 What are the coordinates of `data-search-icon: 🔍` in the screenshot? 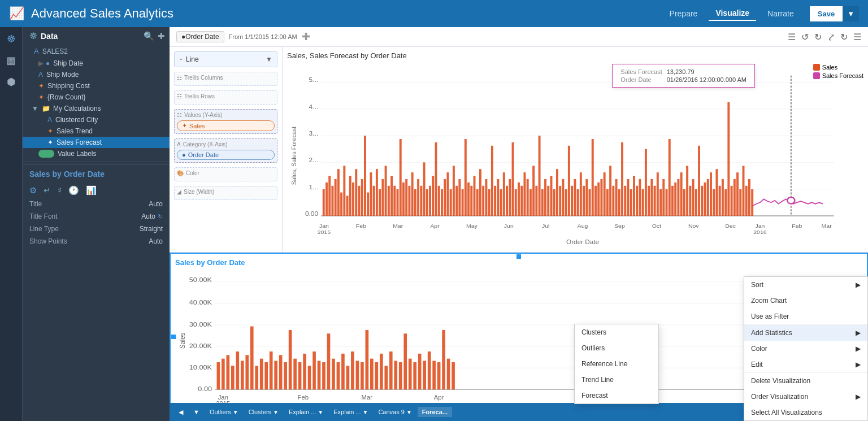 It's located at (149, 36).